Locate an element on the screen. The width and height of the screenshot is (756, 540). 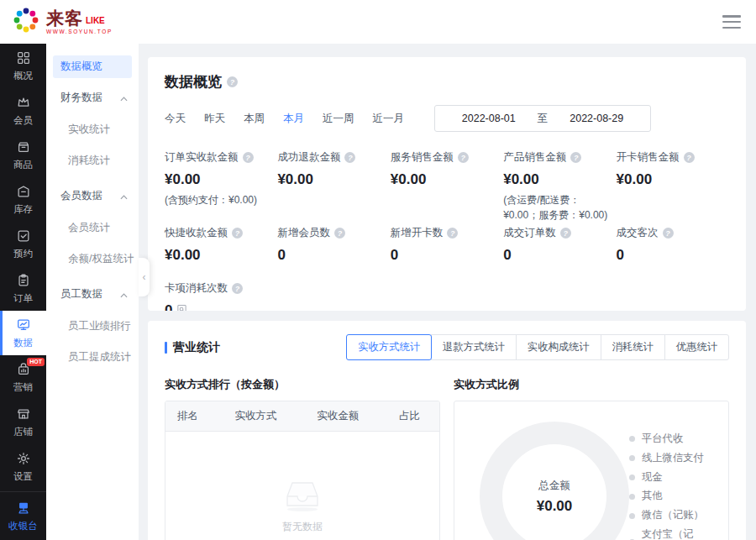
sidebar-item-cashier: 收银台 is located at coordinates (24, 516).